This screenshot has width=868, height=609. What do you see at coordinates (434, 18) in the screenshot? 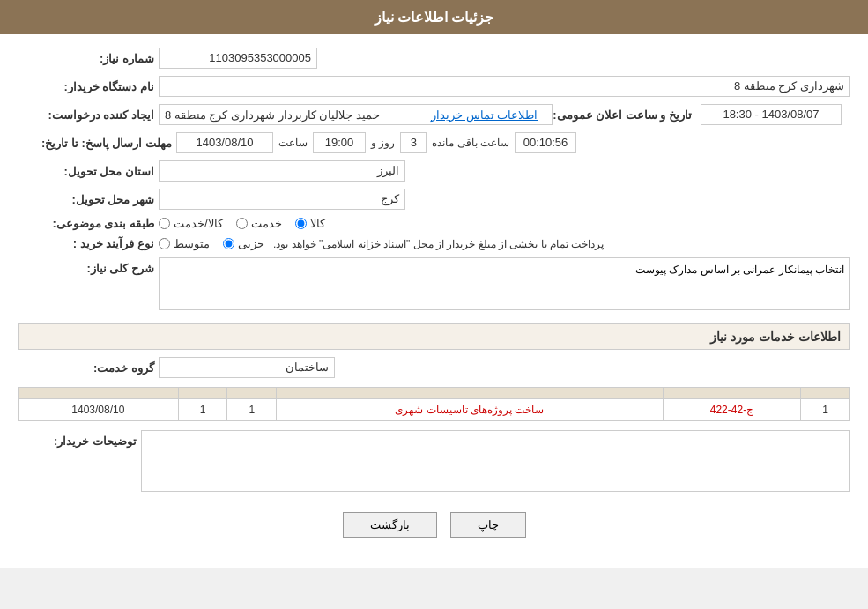
I see `page-title: جزئیات اطلاعات نیاز` at bounding box center [434, 18].